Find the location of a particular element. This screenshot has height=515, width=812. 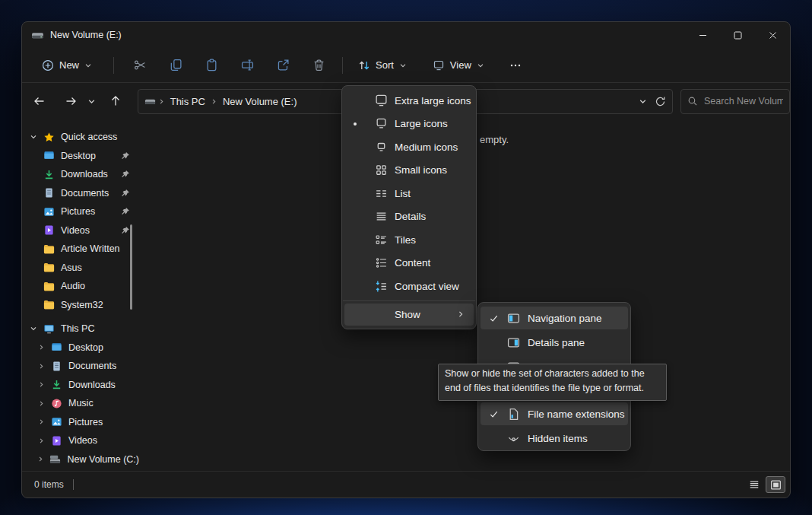

menu-item-label: Show is located at coordinates (408, 315).